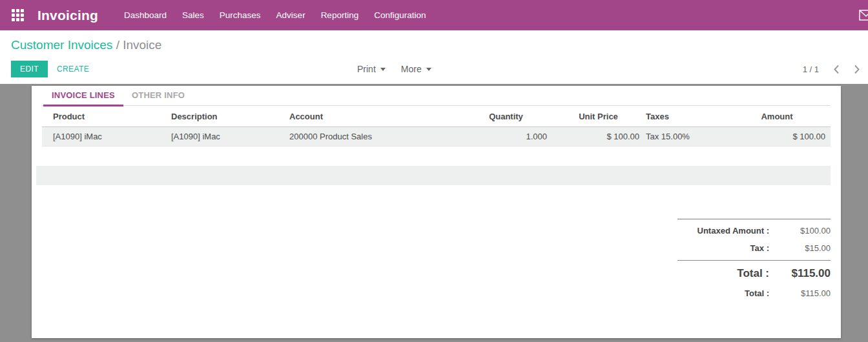 Image resolution: width=868 pixels, height=342 pixels. What do you see at coordinates (369, 137) in the screenshot?
I see `cell-account: 200000 Product Sales` at bounding box center [369, 137].